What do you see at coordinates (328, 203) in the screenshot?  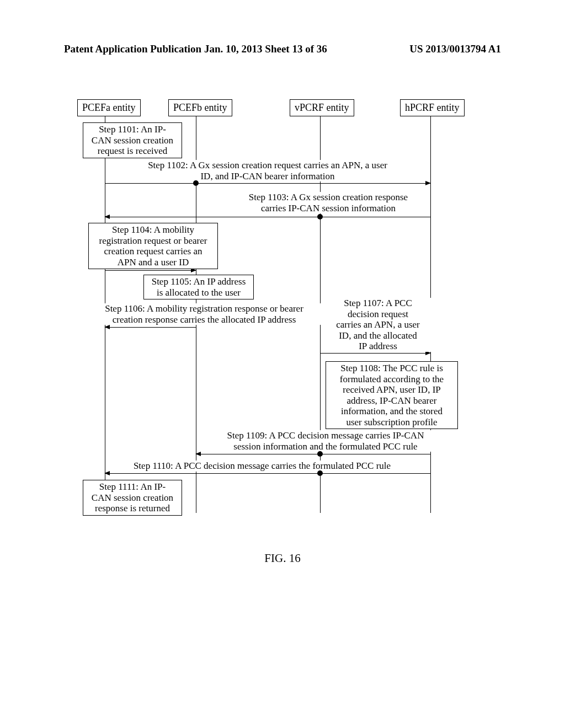 I see `step-1103-label: Step 1103: A Gx session creation respons…` at bounding box center [328, 203].